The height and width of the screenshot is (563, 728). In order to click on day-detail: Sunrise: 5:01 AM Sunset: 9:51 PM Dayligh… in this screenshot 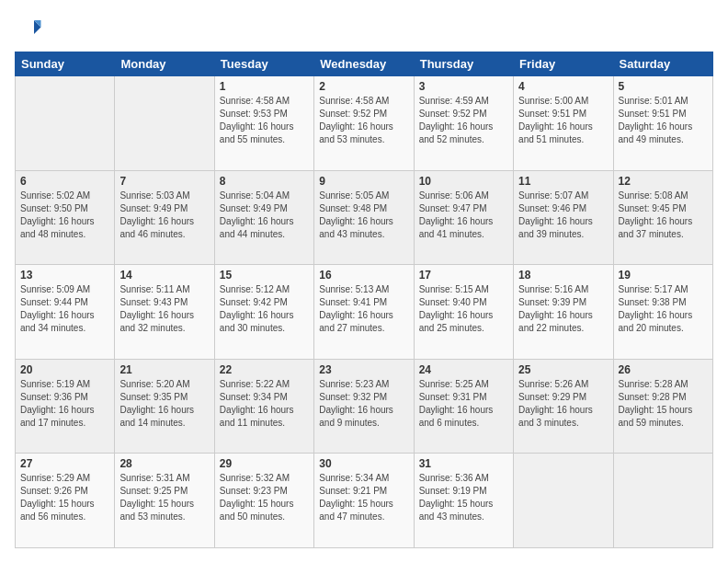, I will do `click(664, 121)`.